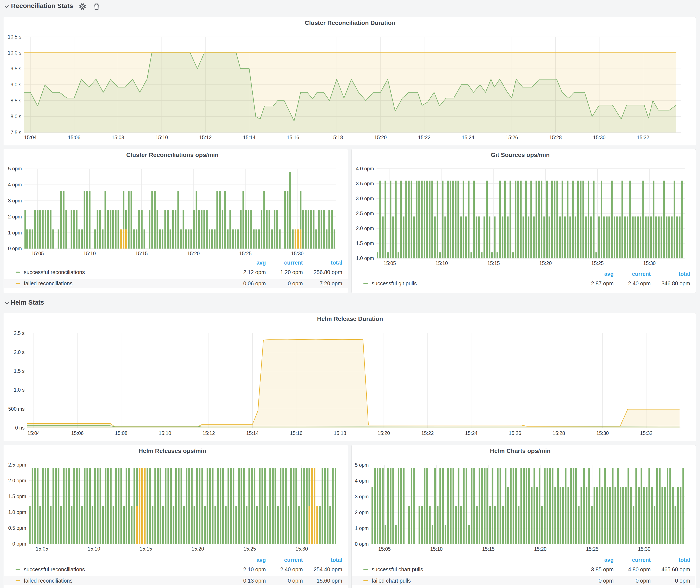  What do you see at coordinates (16, 101) in the screenshot?
I see `svg-text: 8.5 s` at bounding box center [16, 101].